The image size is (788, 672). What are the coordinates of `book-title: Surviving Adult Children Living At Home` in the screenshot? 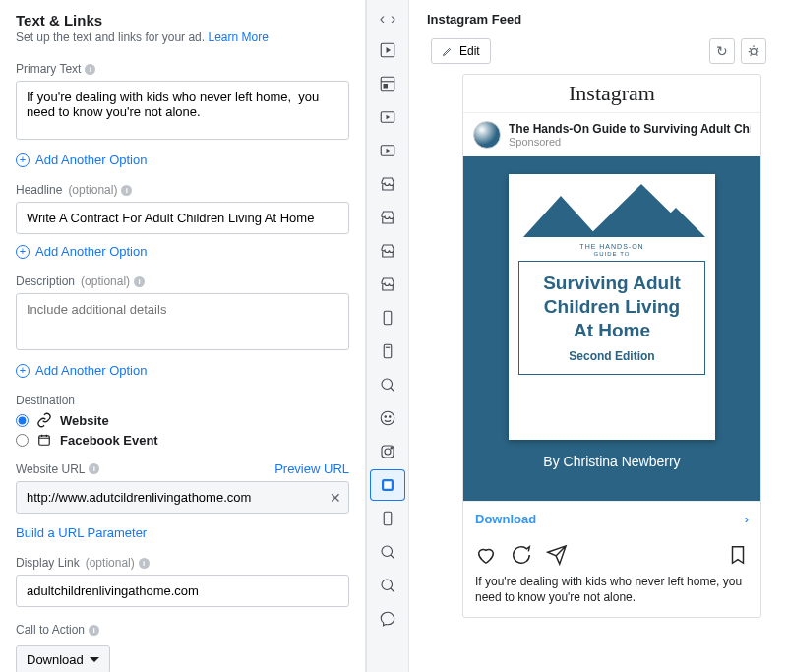 It's located at (612, 307).